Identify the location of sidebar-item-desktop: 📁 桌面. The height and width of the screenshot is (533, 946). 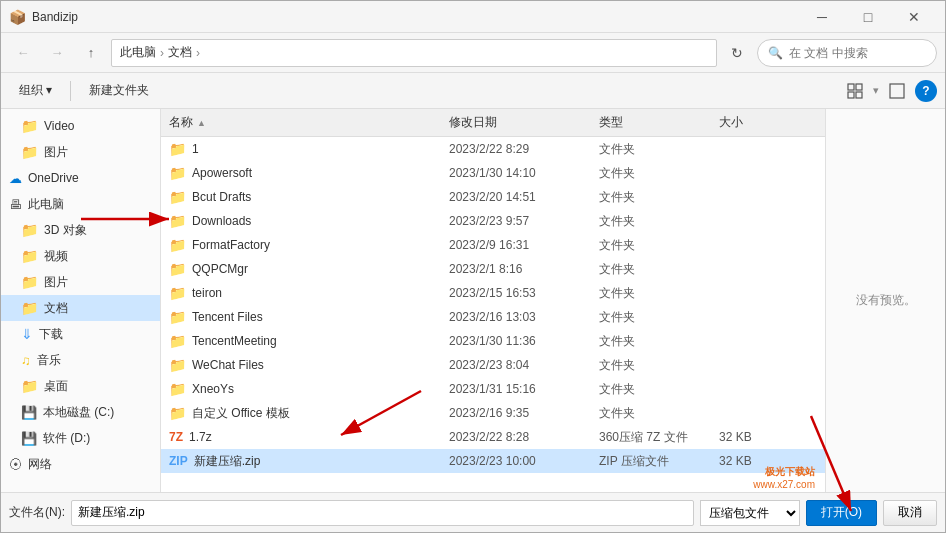
(80, 386).